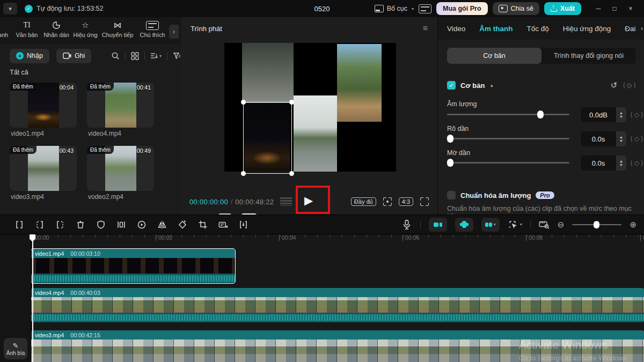  I want to click on import-button: + Nhập, so click(30, 56).